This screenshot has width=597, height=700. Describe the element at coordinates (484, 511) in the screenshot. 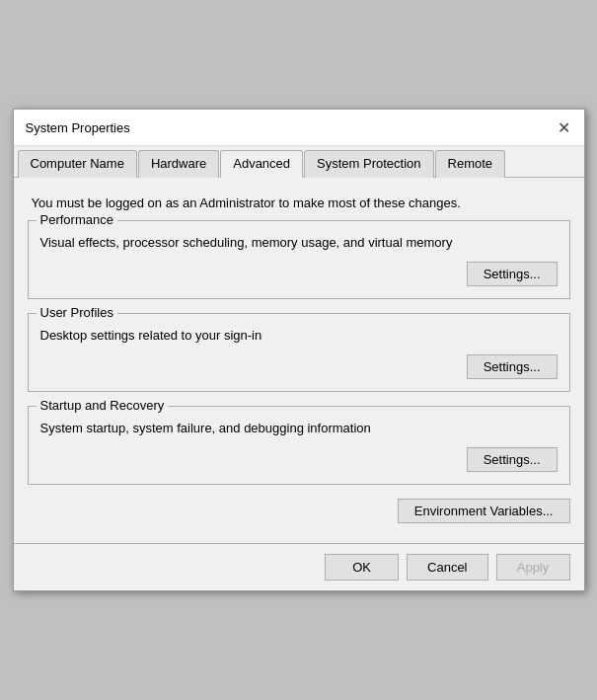

I see `environment-variables-button: Environment Variables...` at that location.